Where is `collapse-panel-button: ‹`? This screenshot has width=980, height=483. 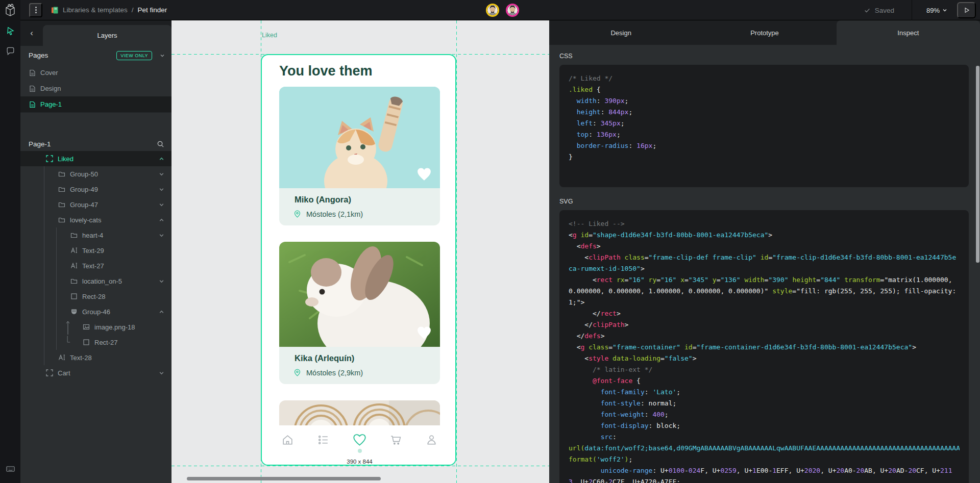
collapse-panel-button: ‹ is located at coordinates (32, 33).